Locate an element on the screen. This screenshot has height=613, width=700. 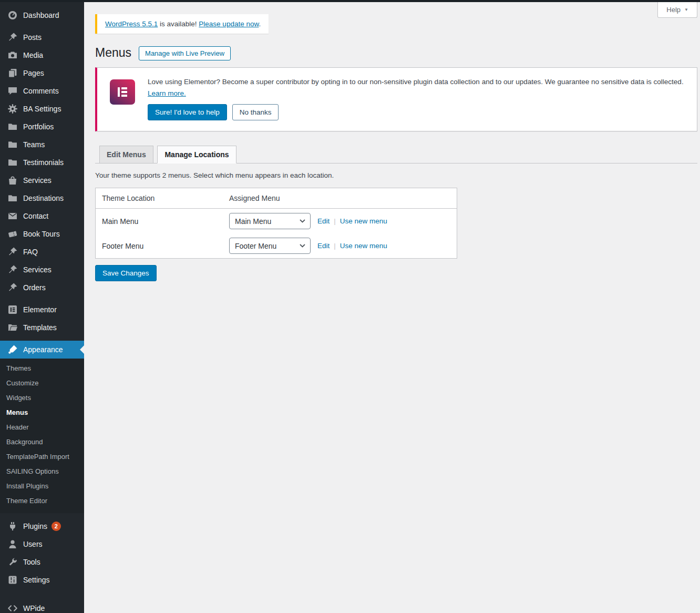
sidebar-item-testimonials: Testimonials is located at coordinates (42, 162).